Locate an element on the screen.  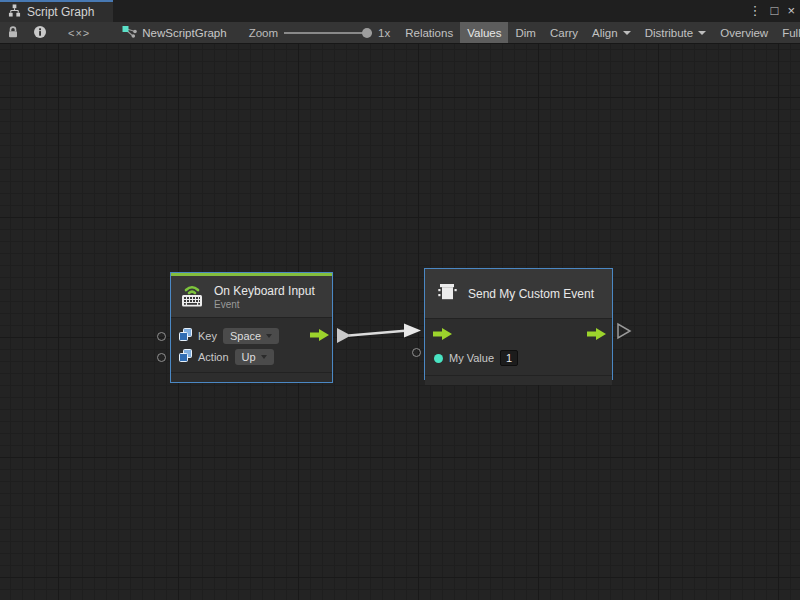
unit-row-key: Key Space is located at coordinates (252, 336).